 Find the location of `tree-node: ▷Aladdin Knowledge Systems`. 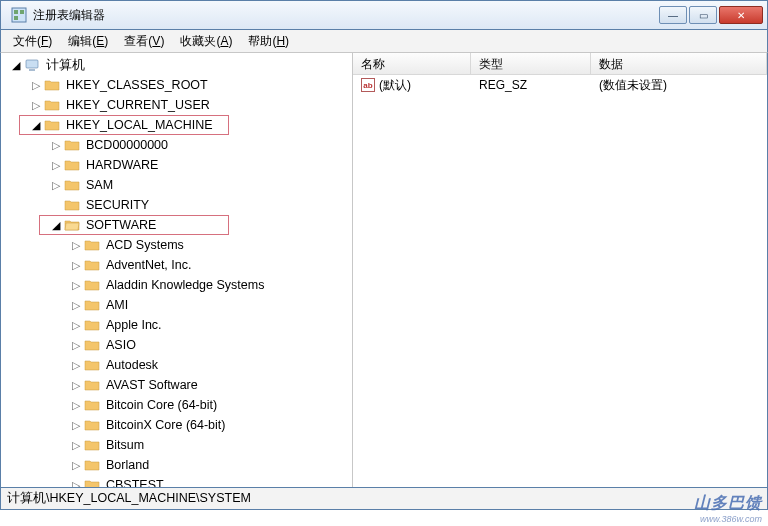

tree-node: ▷Aladdin Knowledge Systems is located at coordinates (176, 285).